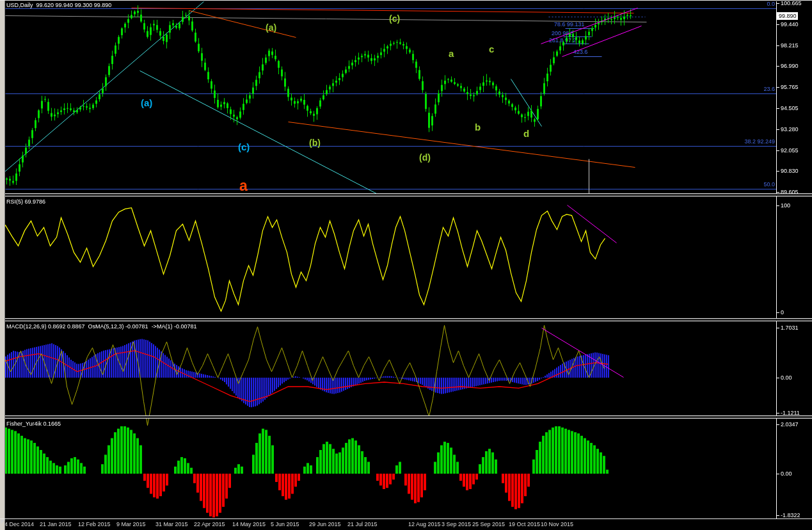 The width and height of the screenshot is (812, 530). What do you see at coordinates (782, 312) in the screenshot?
I see `rsi-axis-label: 0` at bounding box center [782, 312].